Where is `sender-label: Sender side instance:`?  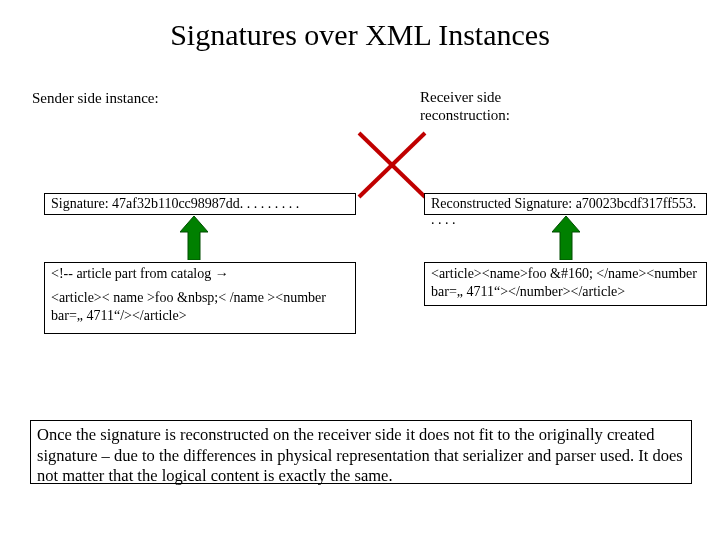
sender-label: Sender side instance: is located at coordinates (96, 98).